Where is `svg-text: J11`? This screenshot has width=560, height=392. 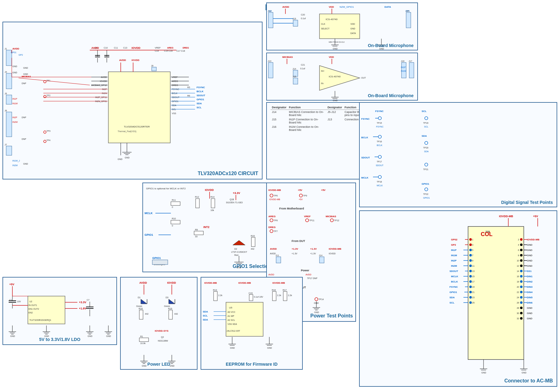
svg-text: J11 is located at coordinates (277, 256).